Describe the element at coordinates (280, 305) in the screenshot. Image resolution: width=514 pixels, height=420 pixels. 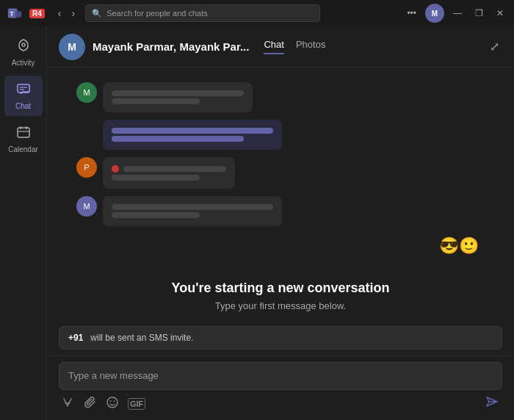
I see `new-conversation-subtitle: Type your first message below.` at that location.